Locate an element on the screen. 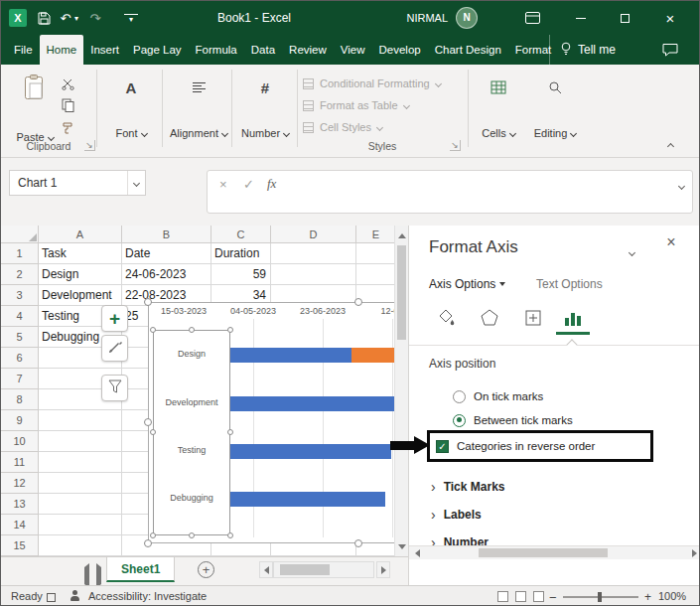 The height and width of the screenshot is (606, 700). account-name: NIRMAL is located at coordinates (422, 18).